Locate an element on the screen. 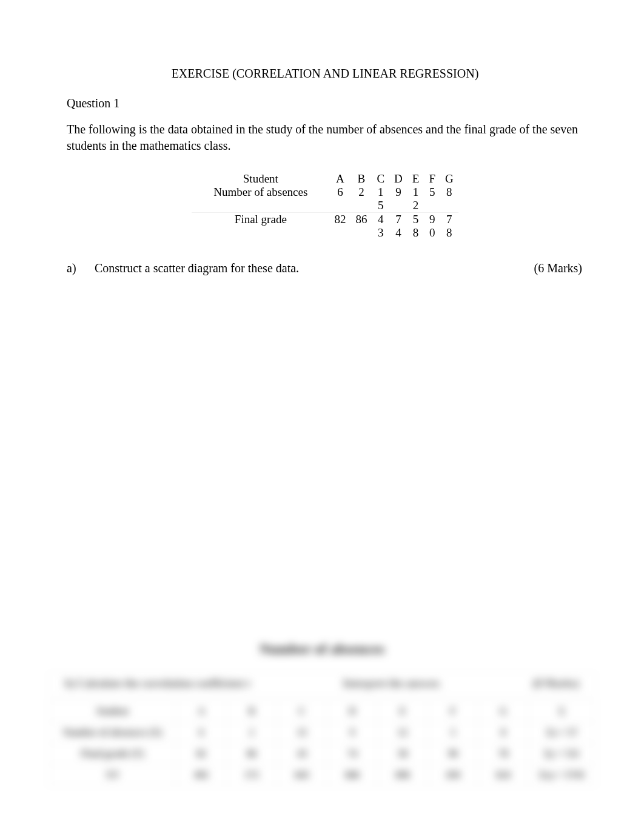  blur-table-total: Σ is located at coordinates (562, 712).